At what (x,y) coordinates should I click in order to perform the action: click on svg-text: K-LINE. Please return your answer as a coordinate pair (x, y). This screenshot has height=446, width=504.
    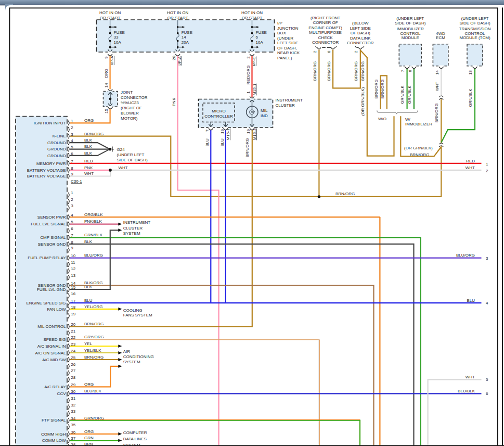
    Looking at the image, I should click on (59, 136).